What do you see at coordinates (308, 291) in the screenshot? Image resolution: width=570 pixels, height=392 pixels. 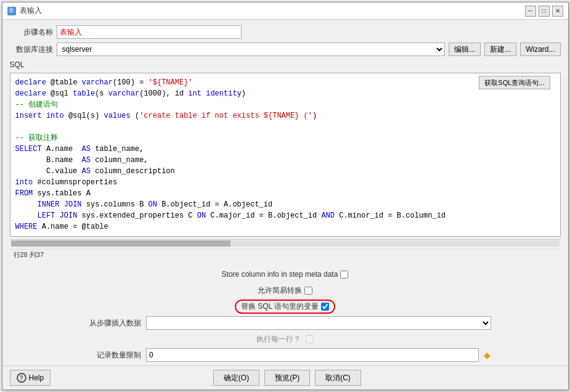 I see `allow-lazy-checkbox` at bounding box center [308, 291].